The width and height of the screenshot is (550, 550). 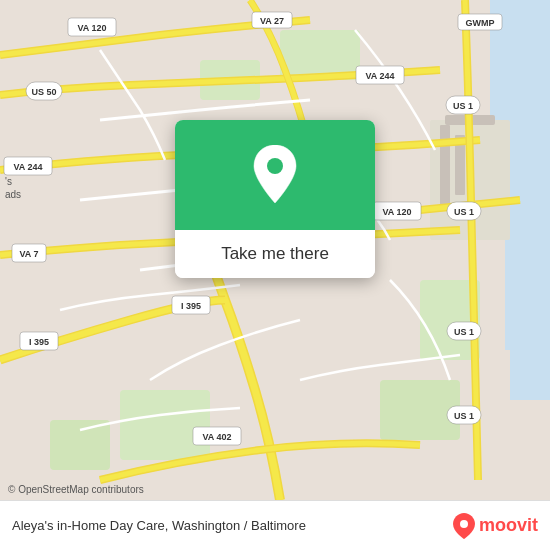 I want to click on popup-header, so click(x=275, y=175).